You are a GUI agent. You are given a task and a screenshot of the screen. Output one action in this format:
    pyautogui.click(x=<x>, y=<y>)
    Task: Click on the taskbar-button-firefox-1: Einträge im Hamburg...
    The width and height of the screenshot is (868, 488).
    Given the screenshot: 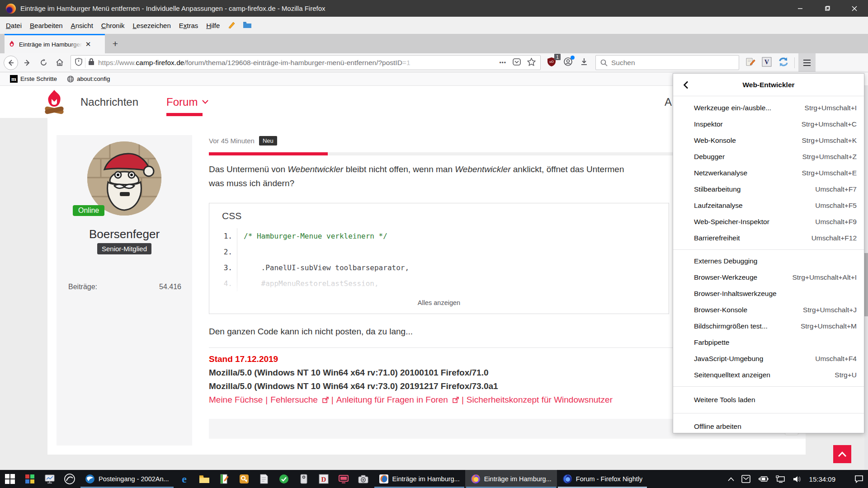 What is the action you would take?
    pyautogui.click(x=420, y=479)
    